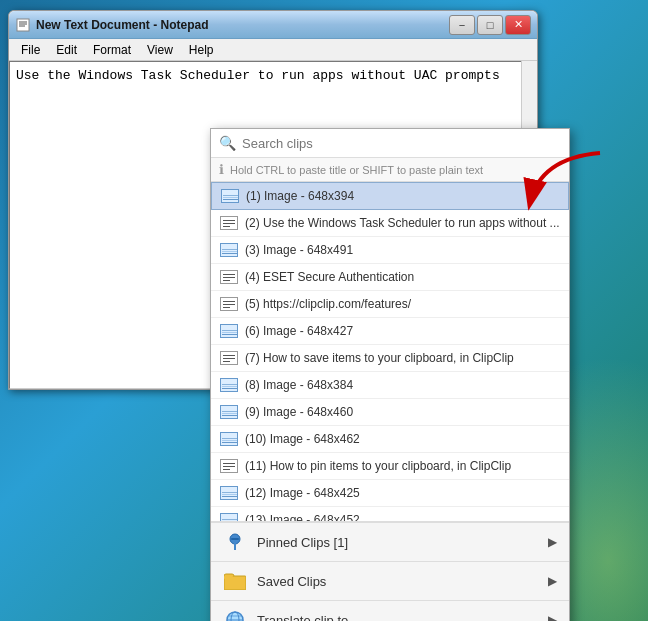 The height and width of the screenshot is (621, 648). Describe the element at coordinates (330, 277) in the screenshot. I see `clip-label: (4) ESET Secure Authentication` at that location.